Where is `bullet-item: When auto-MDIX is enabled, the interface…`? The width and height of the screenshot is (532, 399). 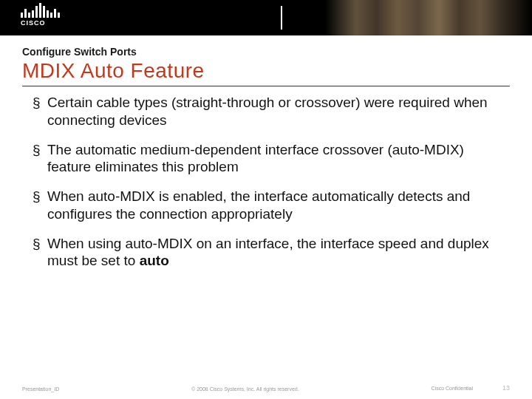 bullet-item: When auto-MDIX is enabled, the interface… is located at coordinates (273, 205).